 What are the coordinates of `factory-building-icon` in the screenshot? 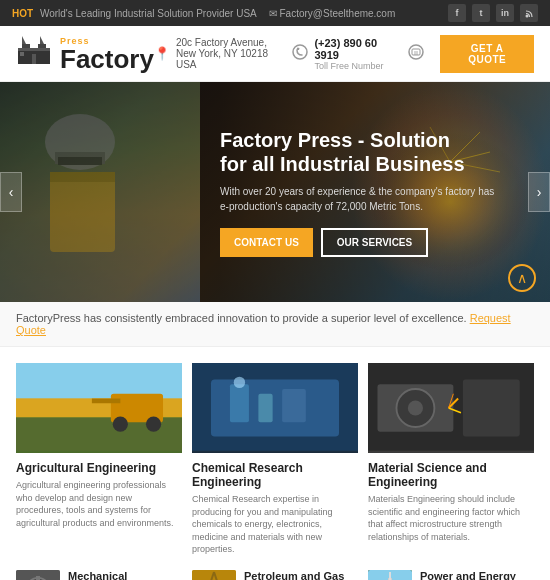 It's located at (34, 54).